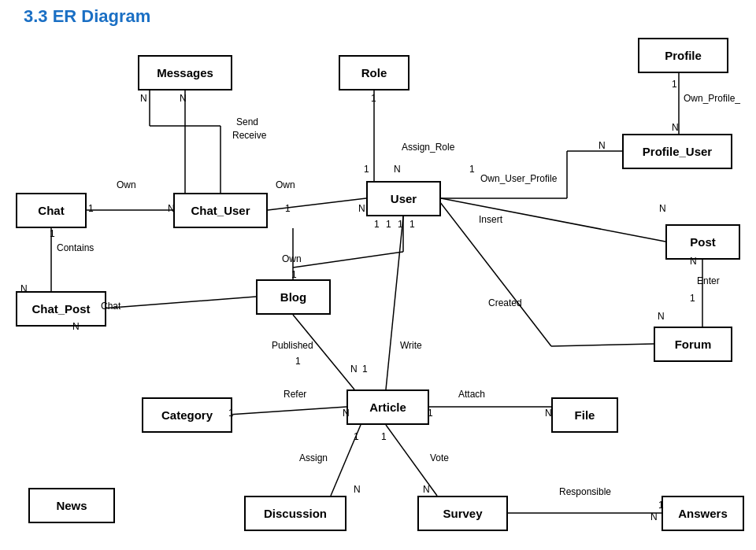  Describe the element at coordinates (346, 413) in the screenshot. I see `label-refer-n: N` at that location.